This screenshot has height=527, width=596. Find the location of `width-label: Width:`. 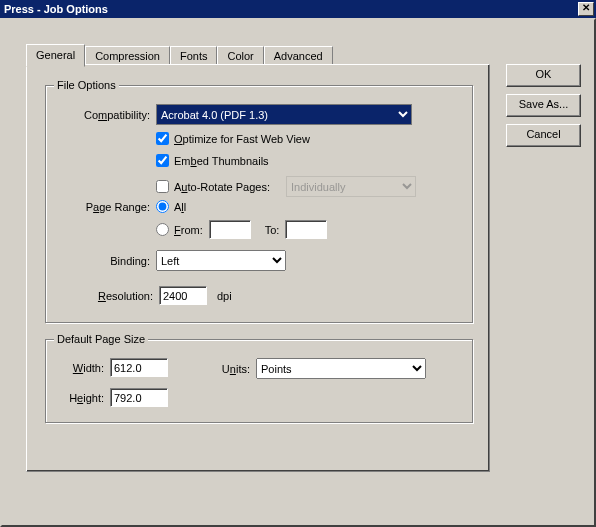

width-label: Width: is located at coordinates (85, 368).